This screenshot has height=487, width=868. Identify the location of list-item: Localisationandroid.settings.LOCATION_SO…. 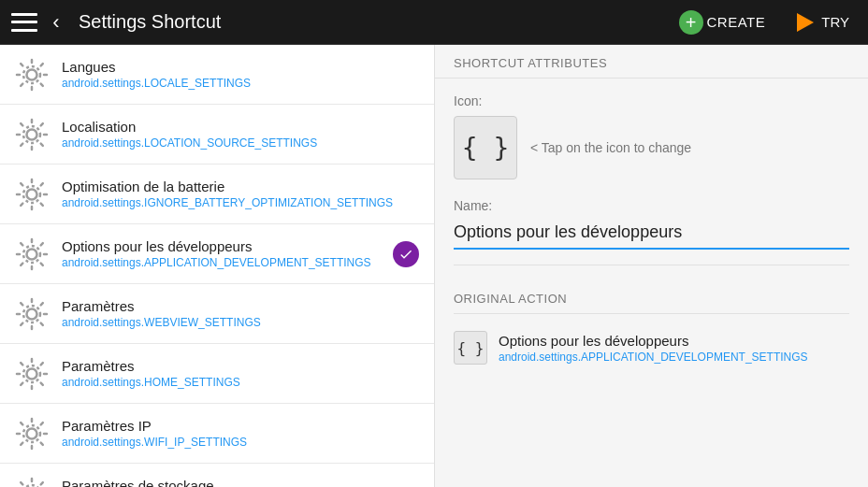
(217, 135).